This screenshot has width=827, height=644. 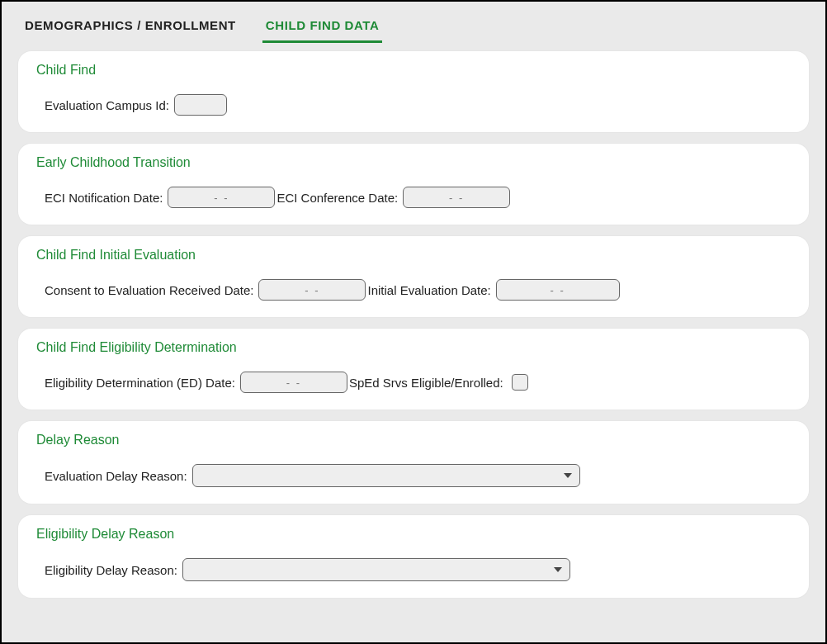 I want to click on select-evaluation-delay-reason, so click(x=386, y=476).